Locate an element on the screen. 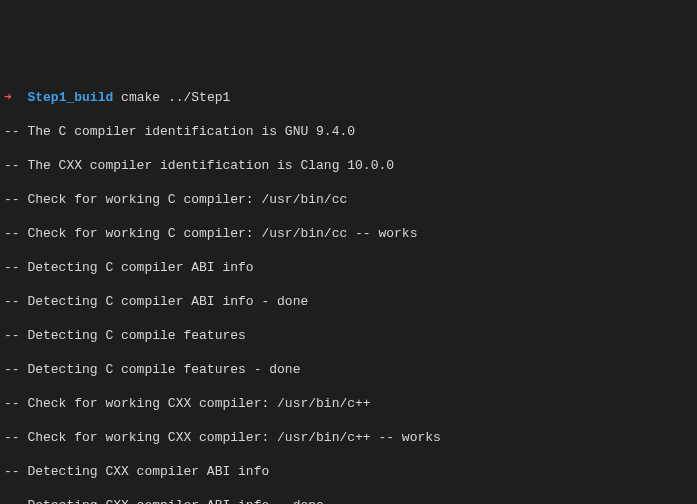 The height and width of the screenshot is (504, 697). cmake-output-line: -- Detecting C compile features is located at coordinates (348, 336).